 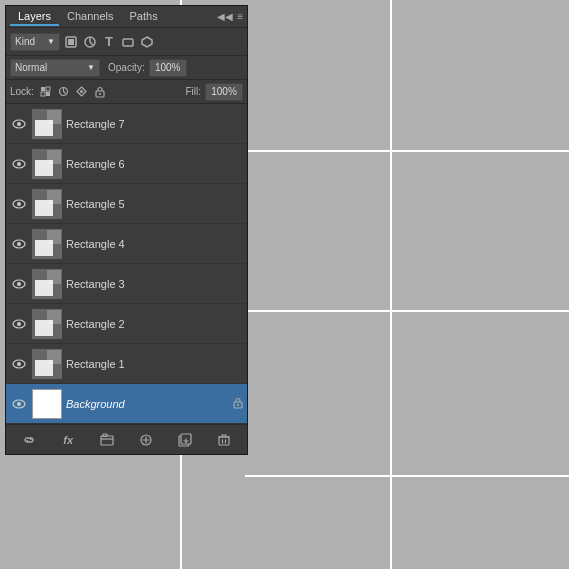 I want to click on layer-visibility-rectangle4, so click(x=19, y=244).